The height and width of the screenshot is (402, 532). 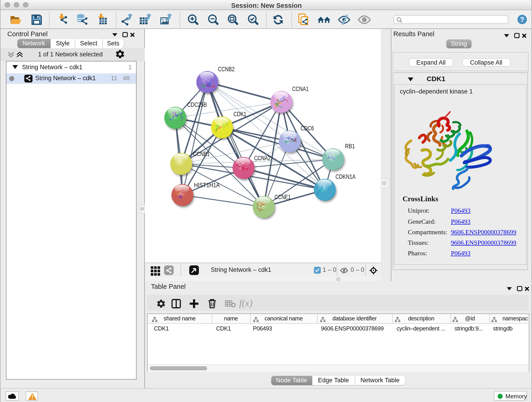 What do you see at coordinates (262, 158) in the screenshot?
I see `svg-text: CCNA2` at bounding box center [262, 158].